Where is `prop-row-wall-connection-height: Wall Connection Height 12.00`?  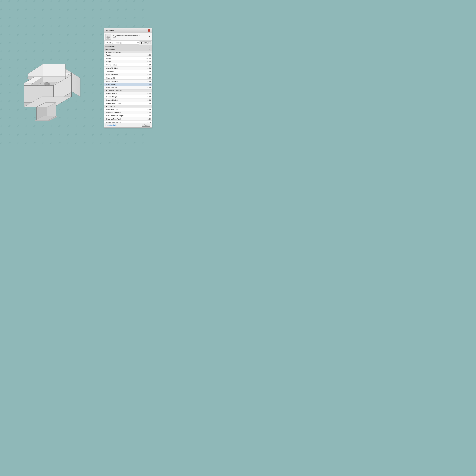
prop-row-wall-connection-height: Wall Connection Height 12.00 is located at coordinates (128, 116).